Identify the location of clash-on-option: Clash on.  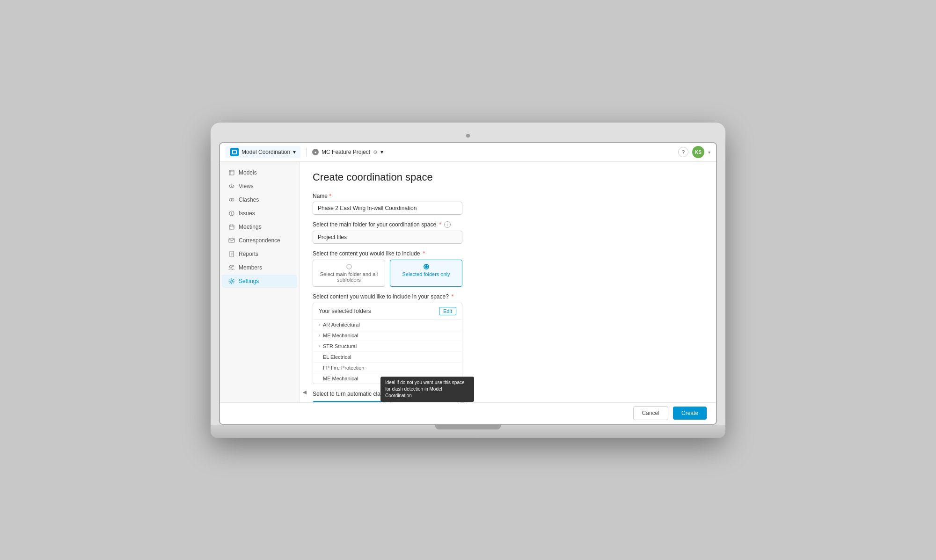
(349, 401).